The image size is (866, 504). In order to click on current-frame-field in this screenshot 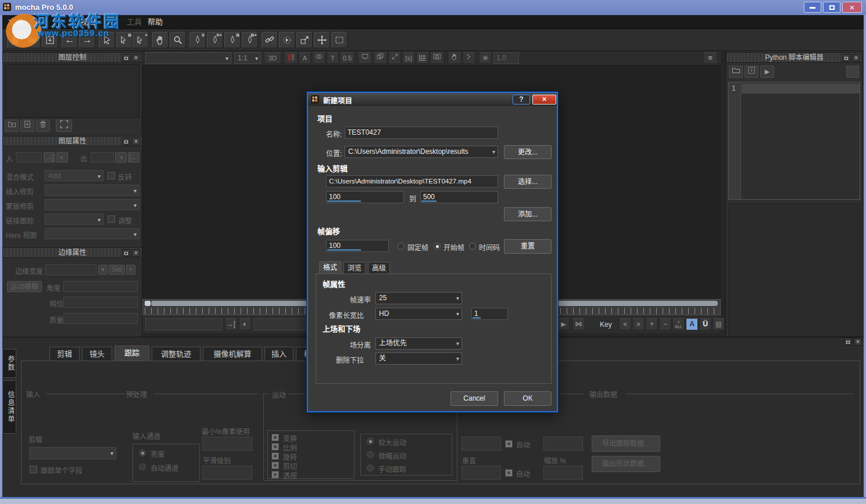, I will do `click(184, 324)`.